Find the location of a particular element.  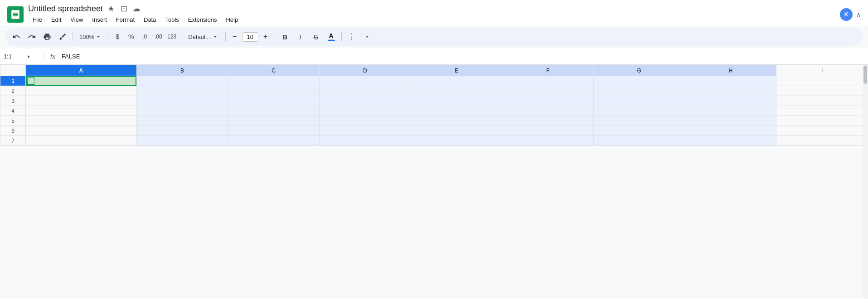

cell-G5 is located at coordinates (639, 121).